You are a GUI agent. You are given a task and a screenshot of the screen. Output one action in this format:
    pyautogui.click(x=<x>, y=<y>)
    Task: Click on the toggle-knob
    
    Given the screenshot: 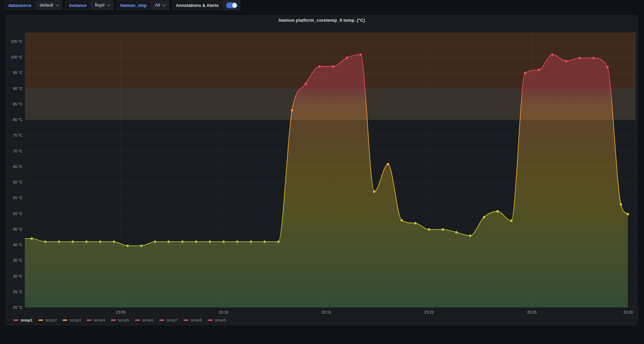 What is the action you would take?
    pyautogui.click(x=234, y=6)
    